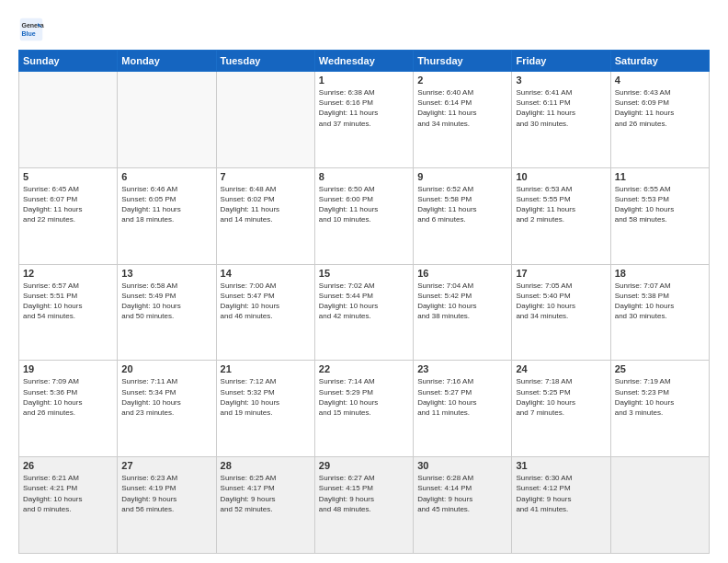 Image resolution: width=728 pixels, height=563 pixels. I want to click on svg-text: General, so click(33, 26).